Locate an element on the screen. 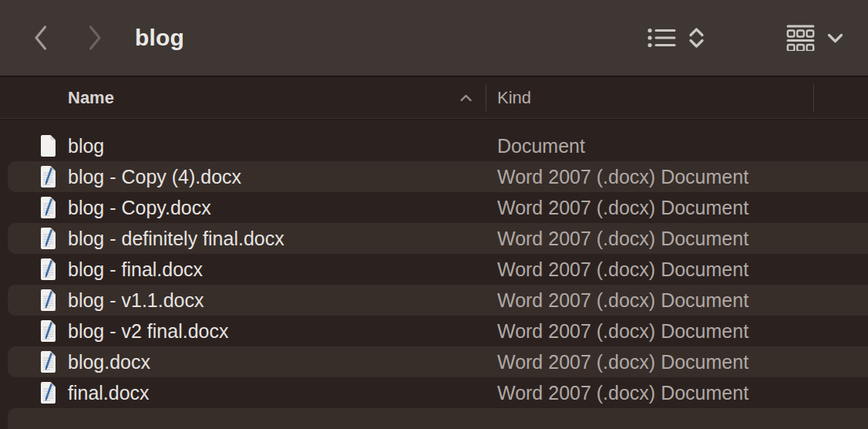  file-name: blog - v1.1.docx is located at coordinates (136, 301).